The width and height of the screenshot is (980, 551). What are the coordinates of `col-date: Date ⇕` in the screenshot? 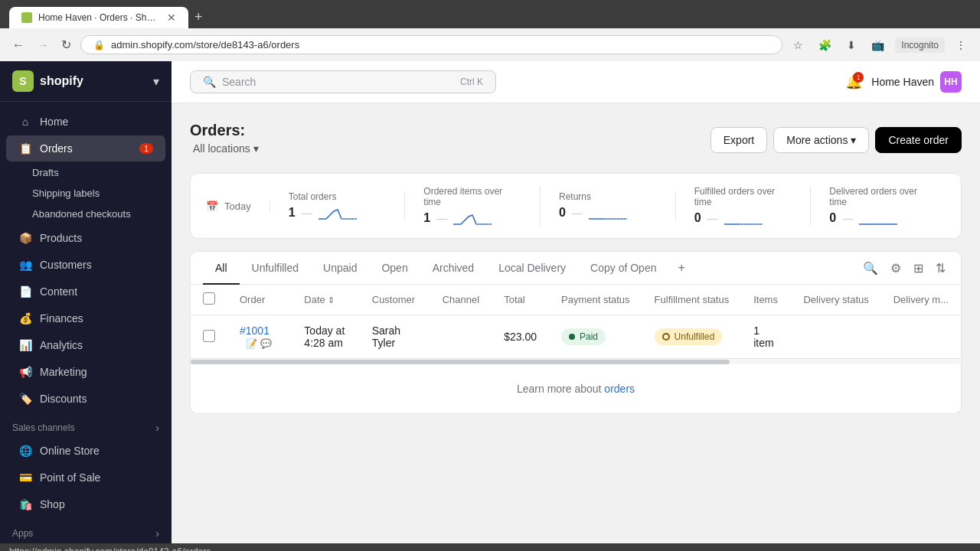 It's located at (325, 300).